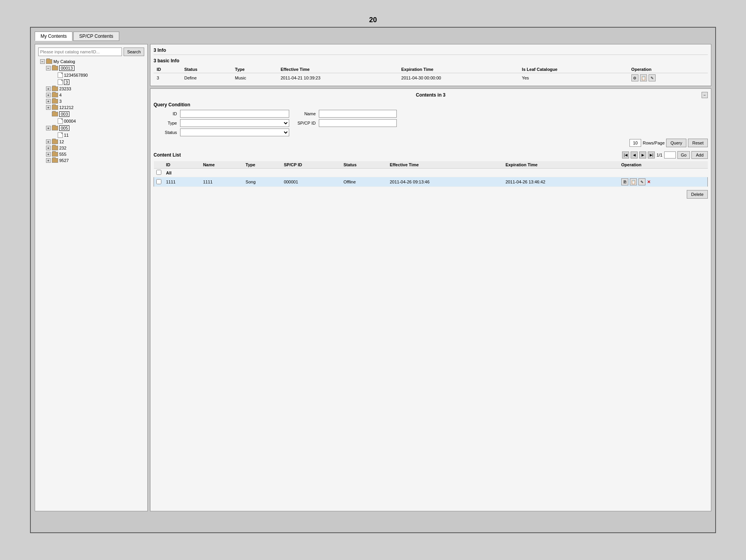 The width and height of the screenshot is (746, 560). Describe the element at coordinates (431, 174) in the screenshot. I see `content-table: ID Name Type SP/CP ID Status Effective T…` at that location.